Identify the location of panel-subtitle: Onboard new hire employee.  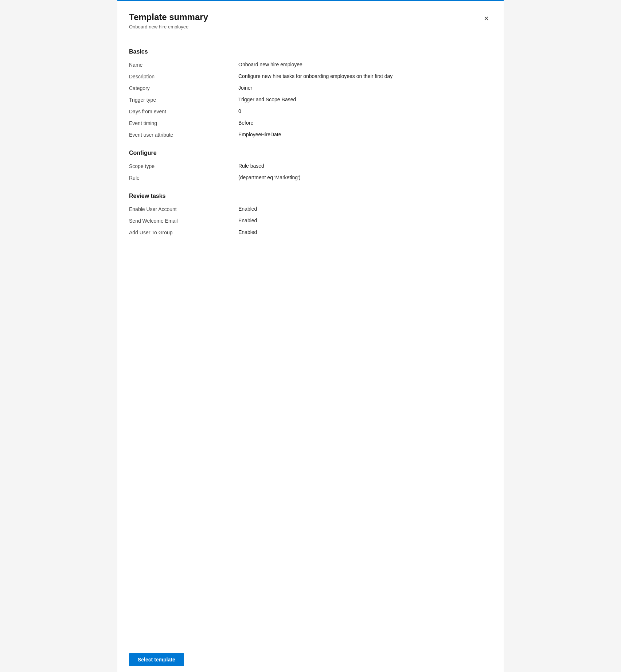
(168, 27).